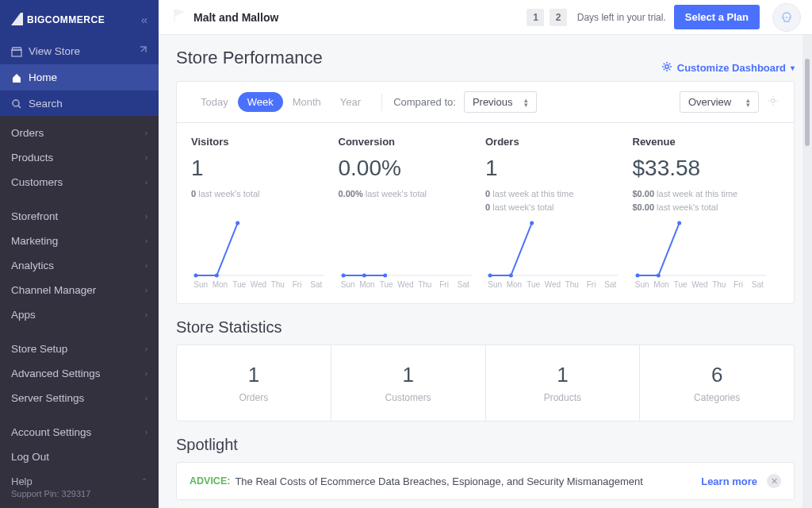 The image size is (812, 508). I want to click on sidebar-item-advanced-settings: Advanced Settings›, so click(79, 373).